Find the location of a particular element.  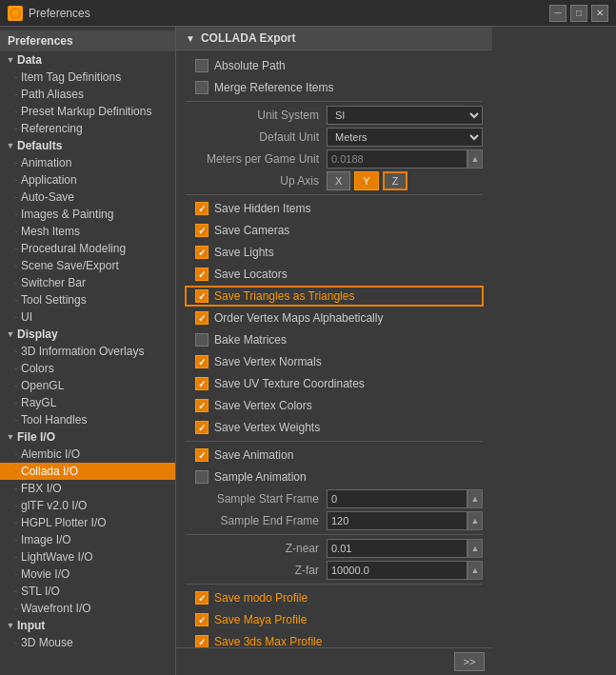

sidebar-item-tool-settings: -Tool Settings is located at coordinates (88, 300).